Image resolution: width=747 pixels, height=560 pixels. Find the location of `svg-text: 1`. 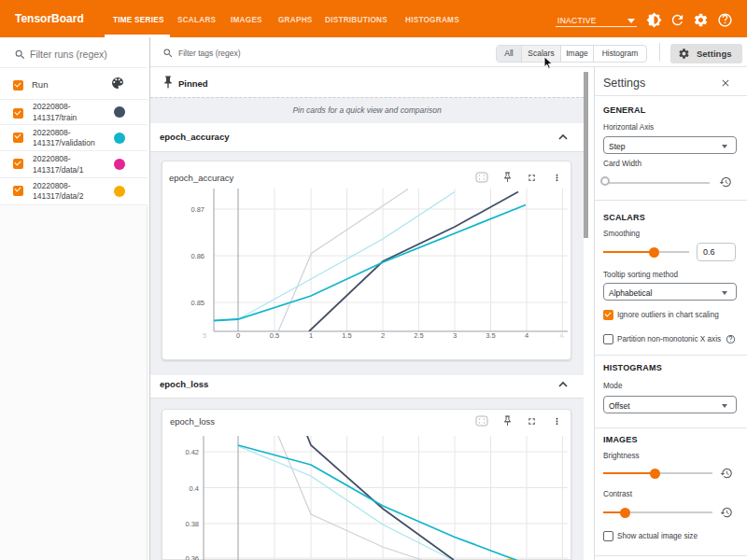

svg-text: 1 is located at coordinates (311, 336).